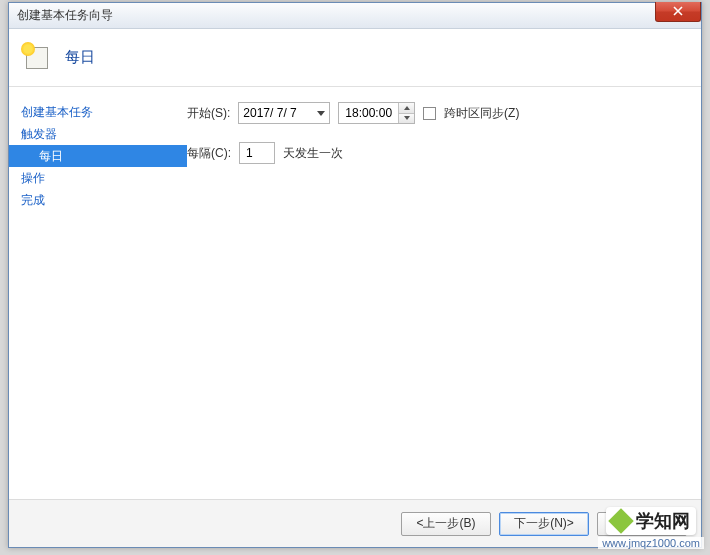  Describe the element at coordinates (80, 58) in the screenshot. I see `page-title: 每日` at that location.